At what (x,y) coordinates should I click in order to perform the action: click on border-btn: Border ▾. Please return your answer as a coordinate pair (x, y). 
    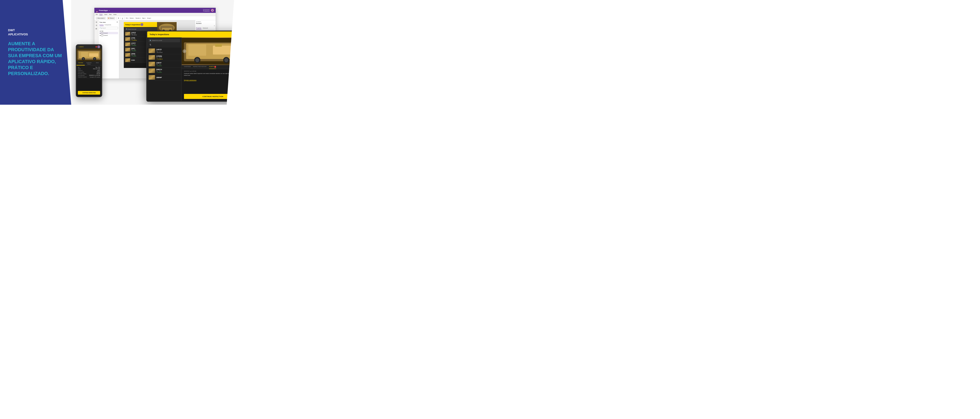
    Looking at the image, I should click on (132, 18).